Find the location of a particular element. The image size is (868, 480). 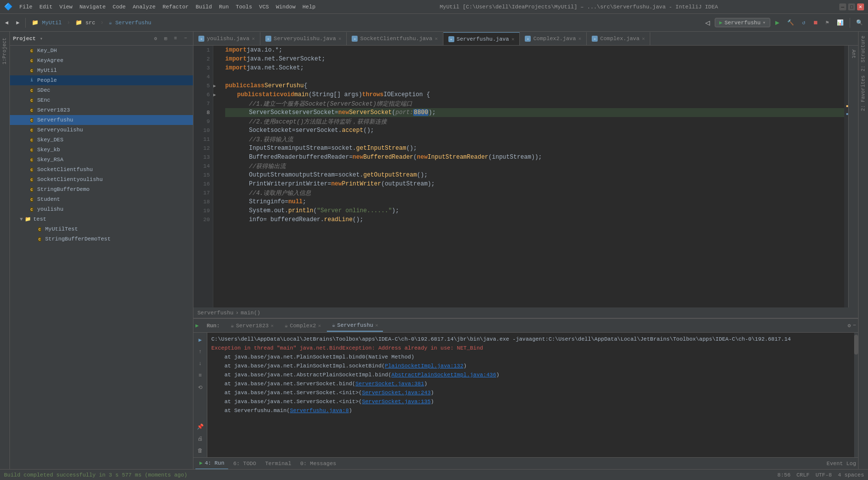

status-indent: 4 spaces is located at coordinates (851, 475).